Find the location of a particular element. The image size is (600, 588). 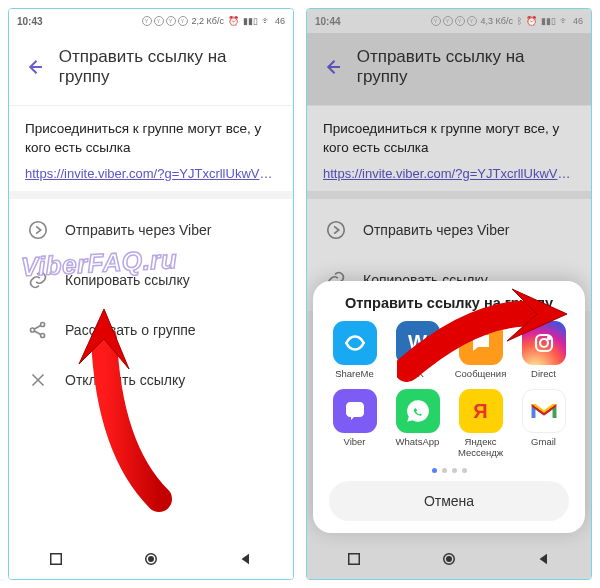

option-label: Копировать ссылку is located at coordinates (128, 280).